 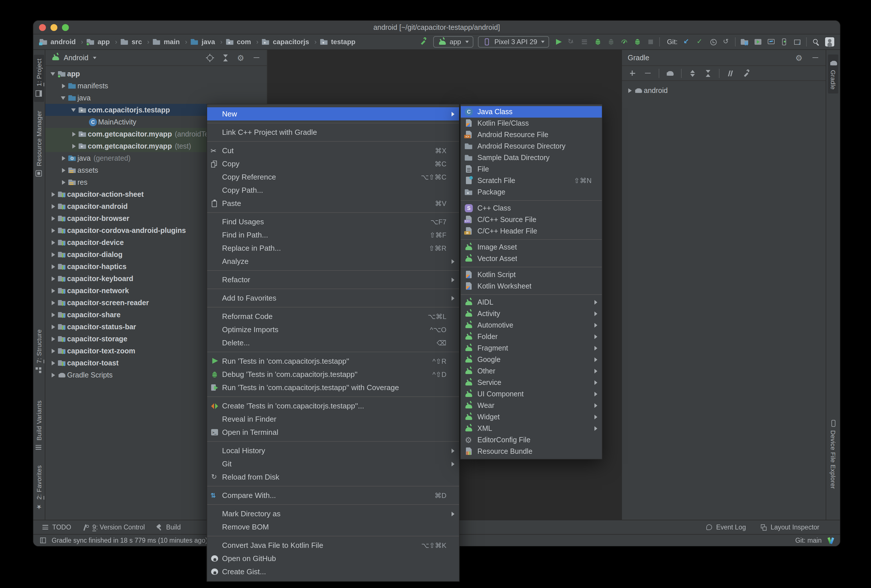 I want to click on menu-item: Reformat Code ⌥⌘L, so click(x=333, y=316).